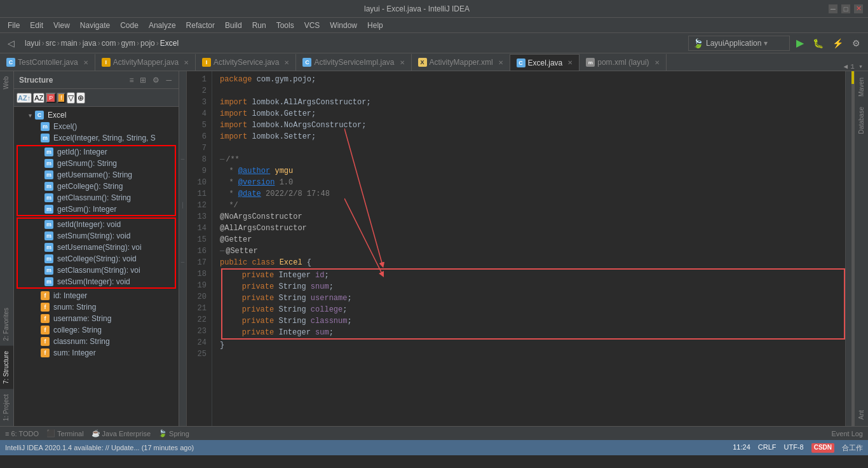 The image size is (868, 468). I want to click on fold-icon-12: │, so click(183, 205).